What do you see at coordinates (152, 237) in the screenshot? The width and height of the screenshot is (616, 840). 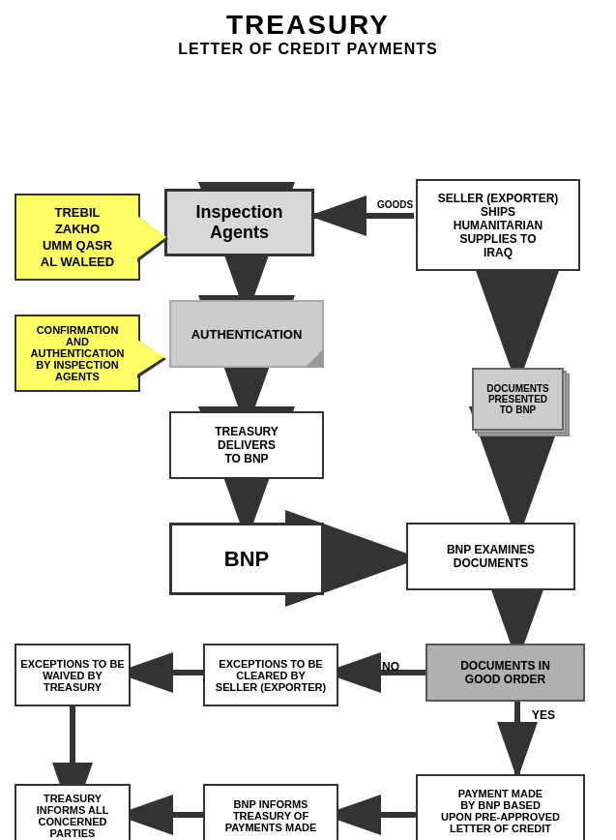 I see `locations-arrow` at bounding box center [152, 237].